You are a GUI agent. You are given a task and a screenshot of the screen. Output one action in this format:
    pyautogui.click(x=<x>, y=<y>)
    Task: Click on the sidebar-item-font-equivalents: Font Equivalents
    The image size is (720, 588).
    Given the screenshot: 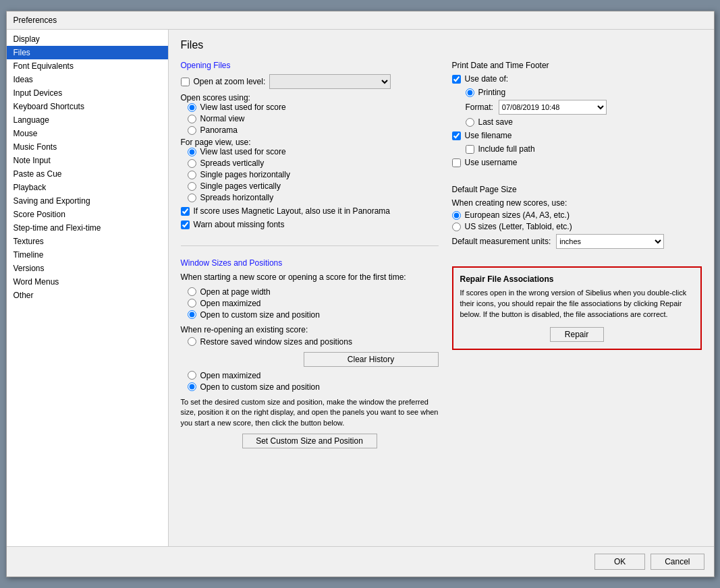 What is the action you would take?
    pyautogui.click(x=88, y=66)
    